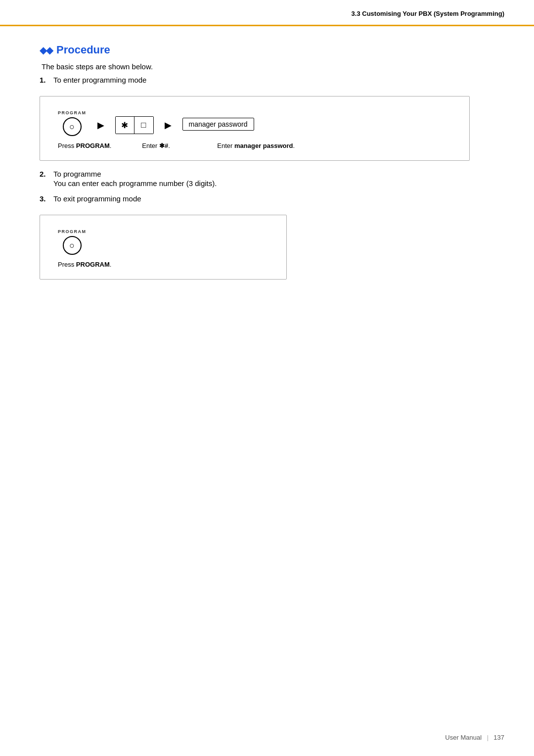 This screenshot has height=756, width=534. I want to click on hash-key: □, so click(144, 125).